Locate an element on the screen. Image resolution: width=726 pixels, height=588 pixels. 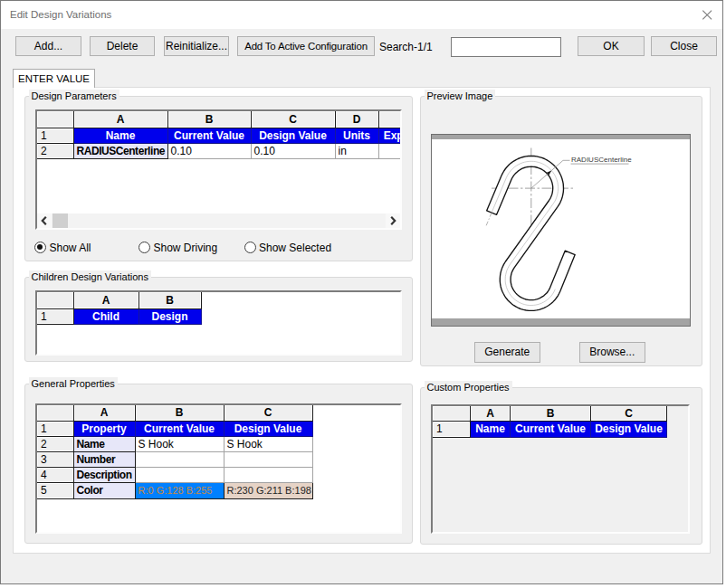
radio-show-driving-label: Show Driving is located at coordinates (186, 248).